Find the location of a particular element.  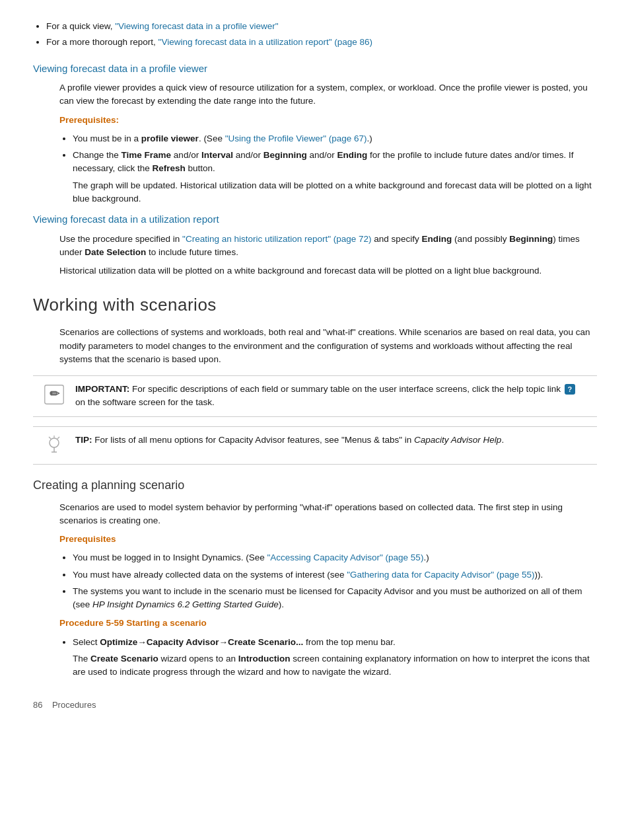

footer: 86 Procedures is located at coordinates (315, 705).